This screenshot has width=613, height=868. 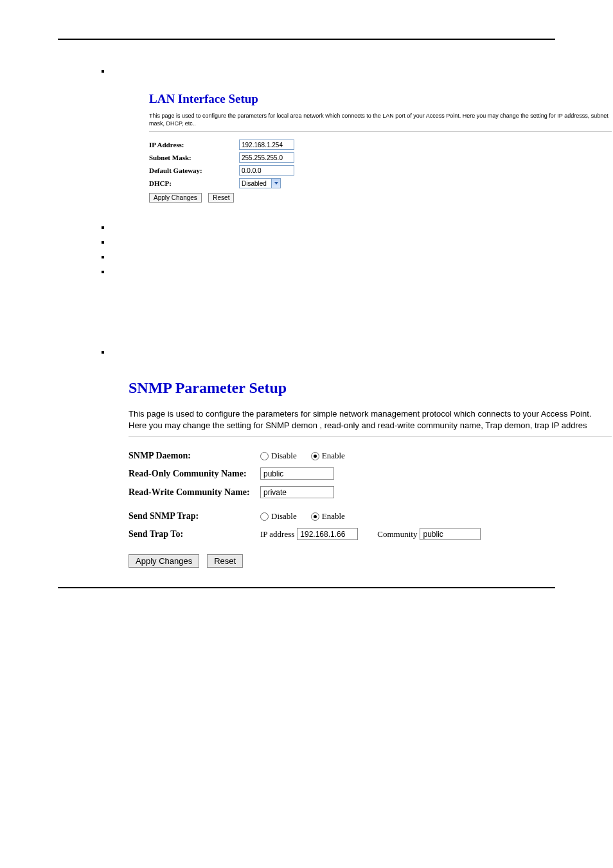 I want to click on trap-ip-input, so click(x=328, y=534).